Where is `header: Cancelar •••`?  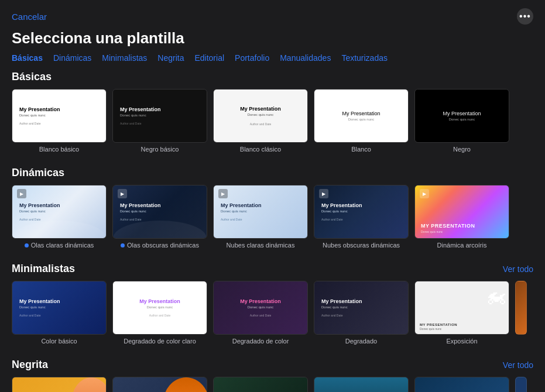
header: Cancelar ••• is located at coordinates (273, 15).